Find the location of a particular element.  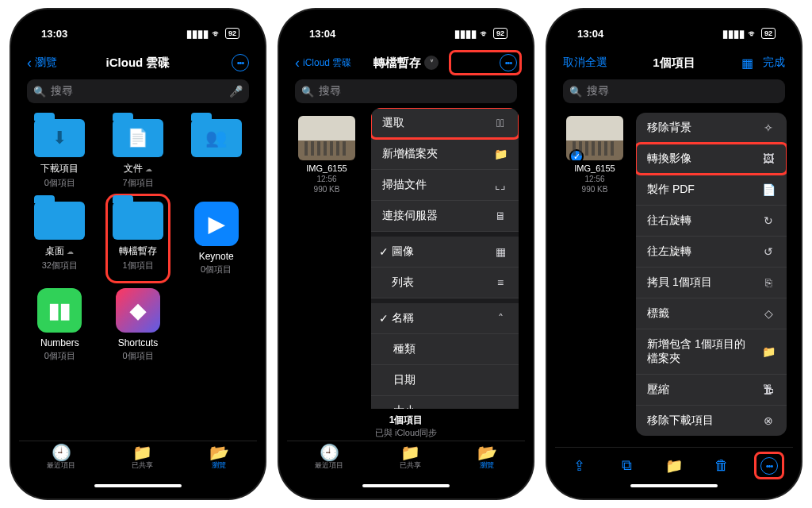

download-icon: ⬇ is located at coordinates (59, 138).